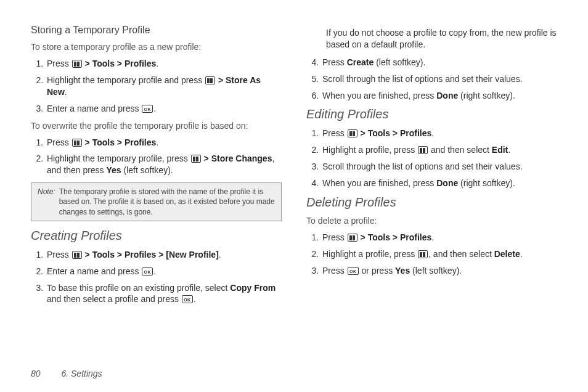 The height and width of the screenshot is (392, 588). Describe the element at coordinates (242, 158) in the screenshot. I see `menu-path-store-changes: Store Changes` at that location.